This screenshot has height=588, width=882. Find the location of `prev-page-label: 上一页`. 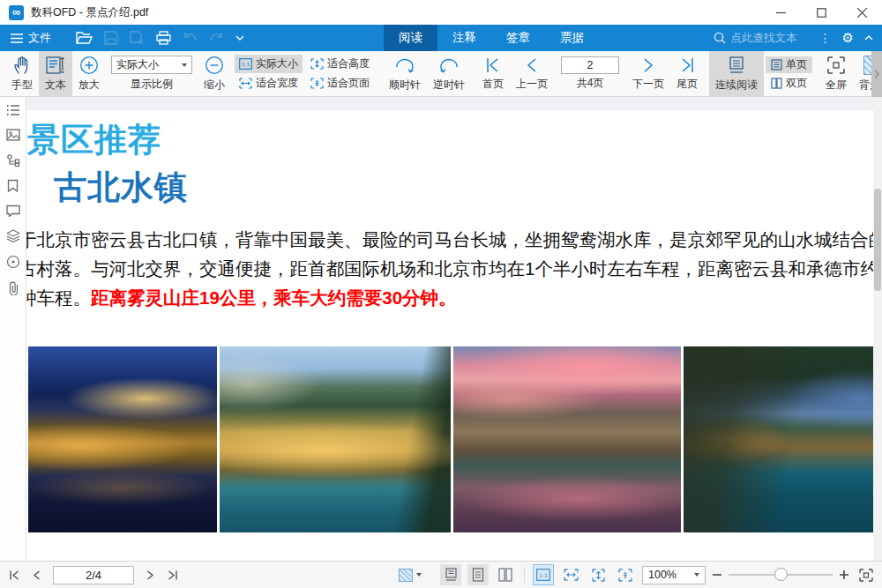

prev-page-label: 上一页 is located at coordinates (532, 85).